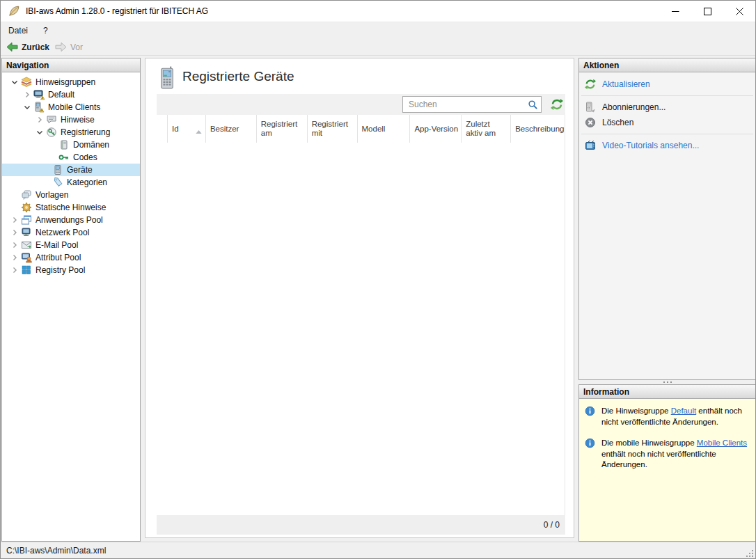 This screenshot has height=559, width=756. I want to click on actions-panel: Aktionen Aktualisieren Abonnierungen... …, so click(667, 219).